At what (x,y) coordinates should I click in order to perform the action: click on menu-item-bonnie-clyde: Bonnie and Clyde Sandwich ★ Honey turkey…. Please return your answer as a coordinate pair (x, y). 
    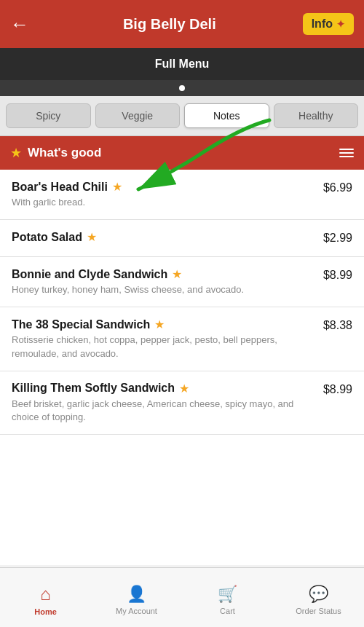
    Looking at the image, I should click on (182, 283).